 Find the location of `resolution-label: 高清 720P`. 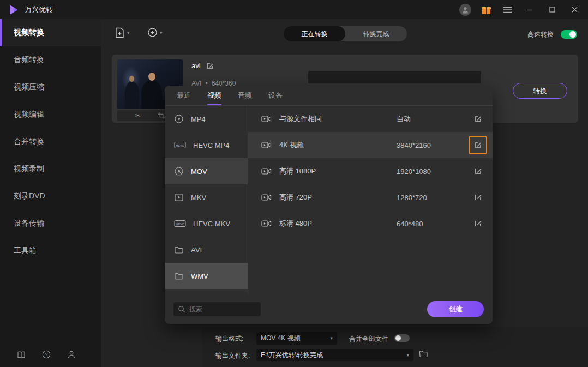

resolution-label: 高清 720P is located at coordinates (338, 197).